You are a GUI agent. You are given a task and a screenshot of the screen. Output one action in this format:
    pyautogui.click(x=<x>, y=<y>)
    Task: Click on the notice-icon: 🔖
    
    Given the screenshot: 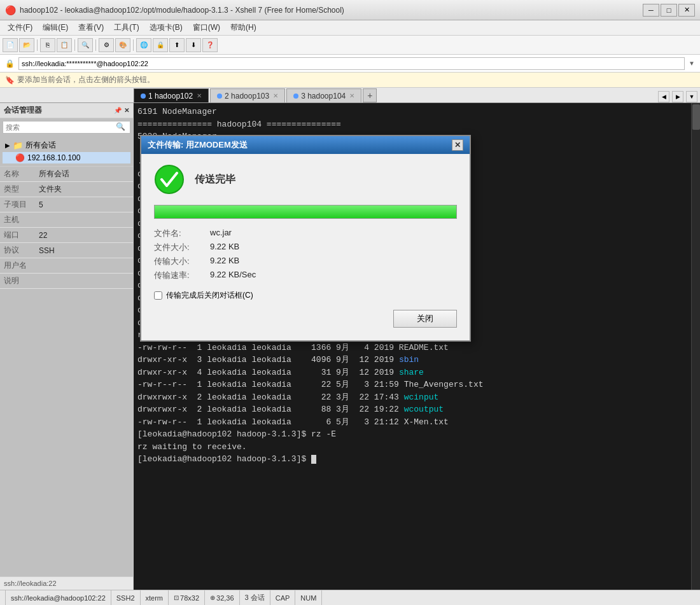 What is the action you would take?
    pyautogui.click(x=10, y=80)
    